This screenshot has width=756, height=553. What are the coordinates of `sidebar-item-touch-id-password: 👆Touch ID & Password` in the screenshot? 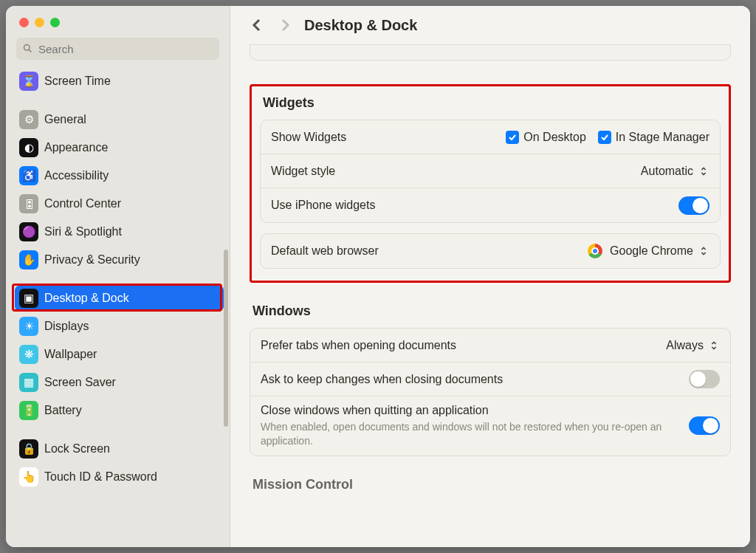 It's located at (120, 477).